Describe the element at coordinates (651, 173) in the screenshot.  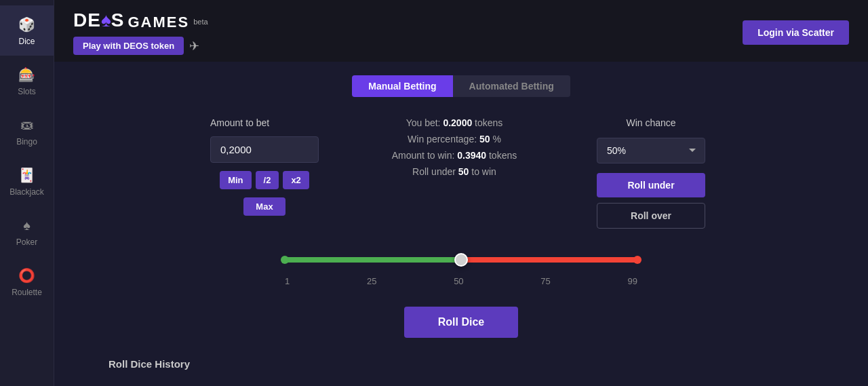
I see `right-panel: Win chance 50% 10% 25% 75% 90% Roll unde…` at that location.